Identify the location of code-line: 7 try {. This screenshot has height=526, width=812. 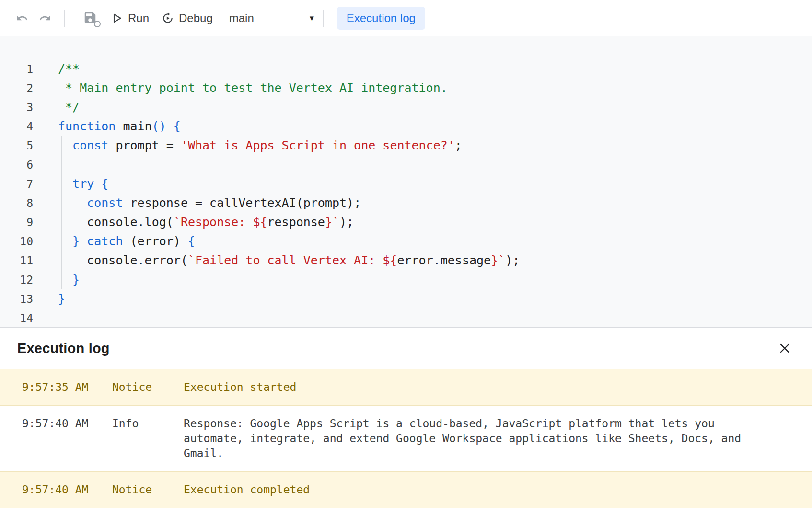
(406, 184).